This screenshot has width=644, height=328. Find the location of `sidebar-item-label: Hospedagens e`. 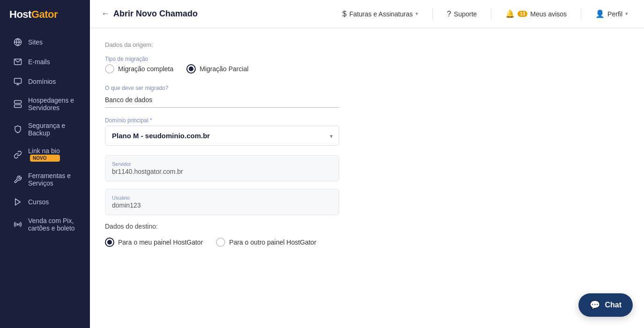

sidebar-item-label: Hospedagens e is located at coordinates (51, 100).